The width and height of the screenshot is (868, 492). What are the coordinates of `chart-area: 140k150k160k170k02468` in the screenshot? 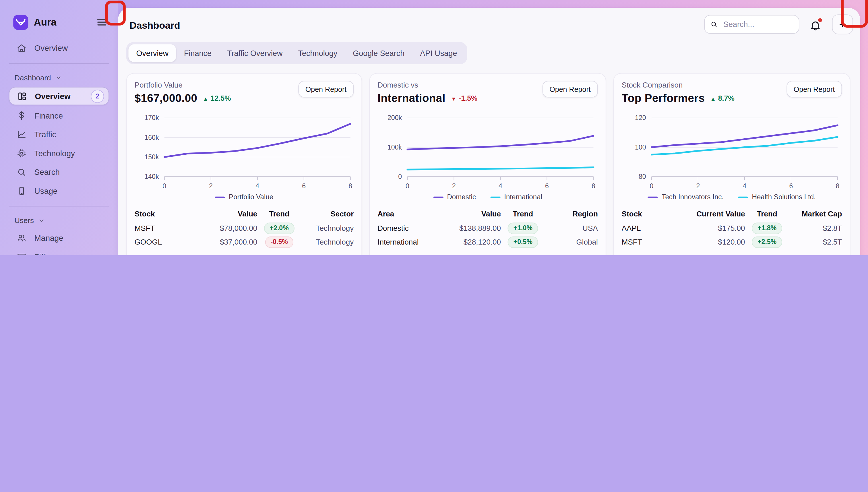 It's located at (244, 151).